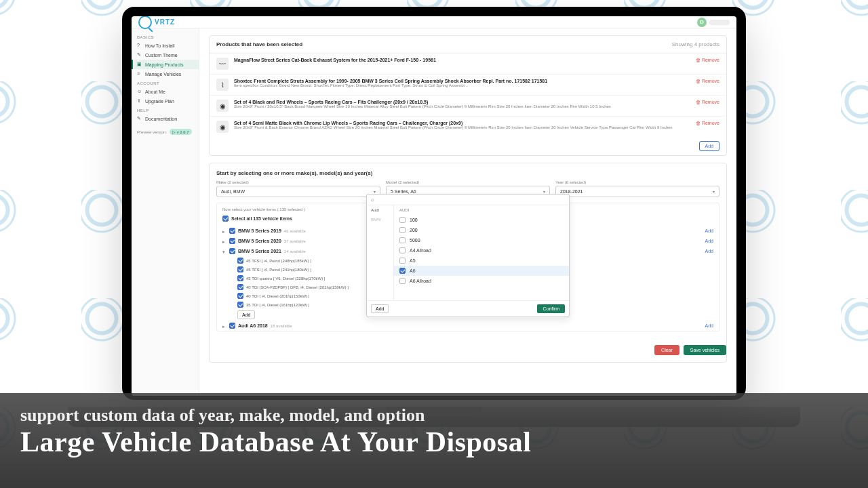  Describe the element at coordinates (165, 92) in the screenshot. I see `sidebar-item: ☺About Me` at that location.